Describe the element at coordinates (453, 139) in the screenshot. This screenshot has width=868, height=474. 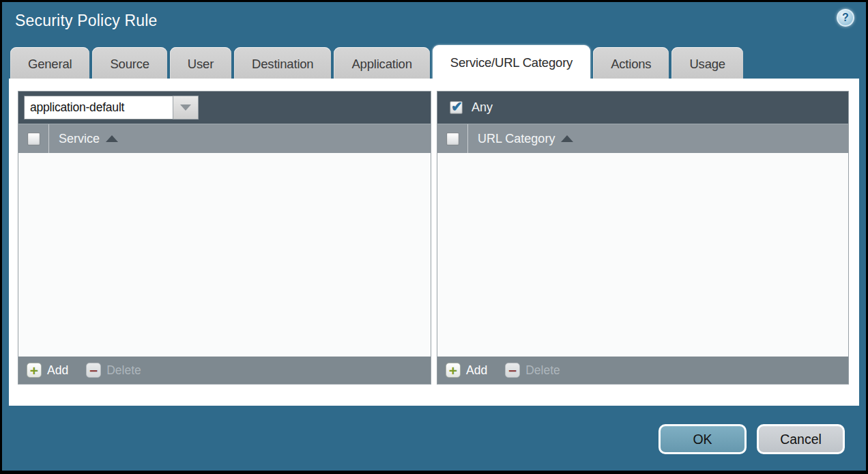
I see `url-category-select-all-cell` at that location.